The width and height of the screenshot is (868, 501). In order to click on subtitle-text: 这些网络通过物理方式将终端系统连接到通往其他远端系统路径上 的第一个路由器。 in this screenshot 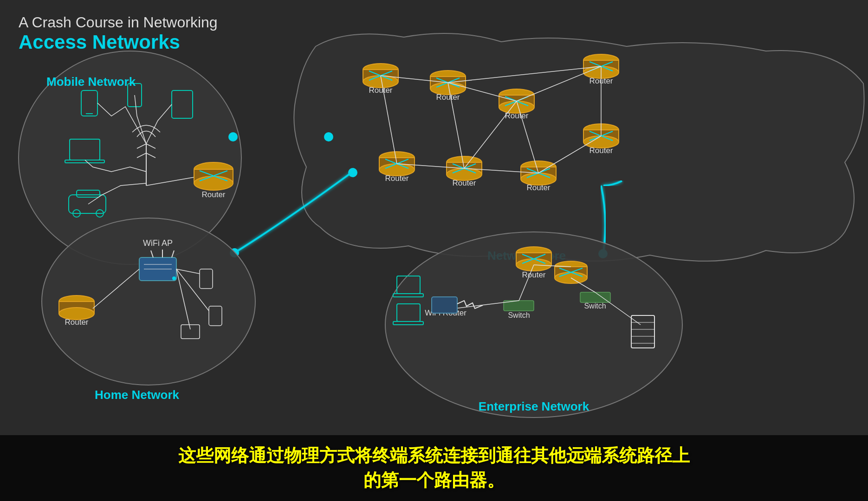, I will do `click(434, 468)`.